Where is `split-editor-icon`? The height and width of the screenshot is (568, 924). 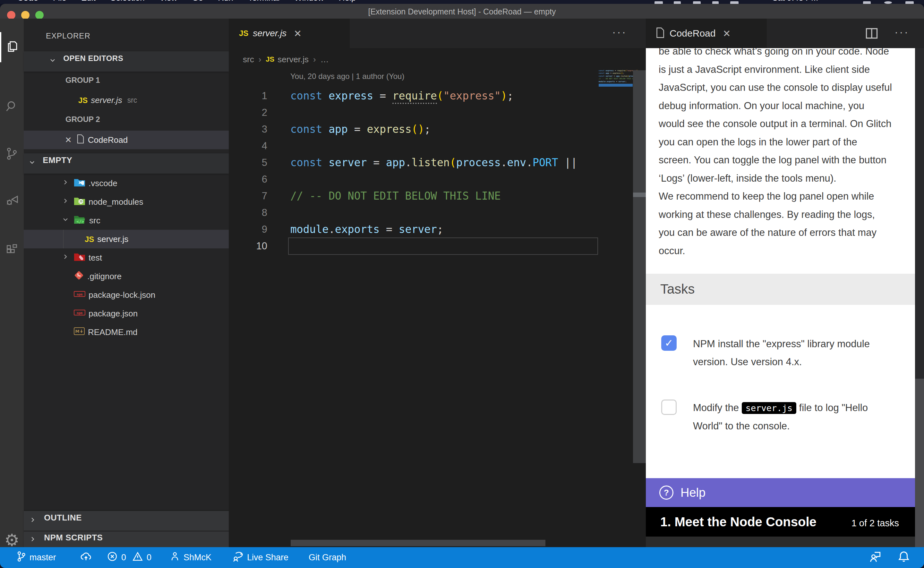
split-editor-icon is located at coordinates (872, 34).